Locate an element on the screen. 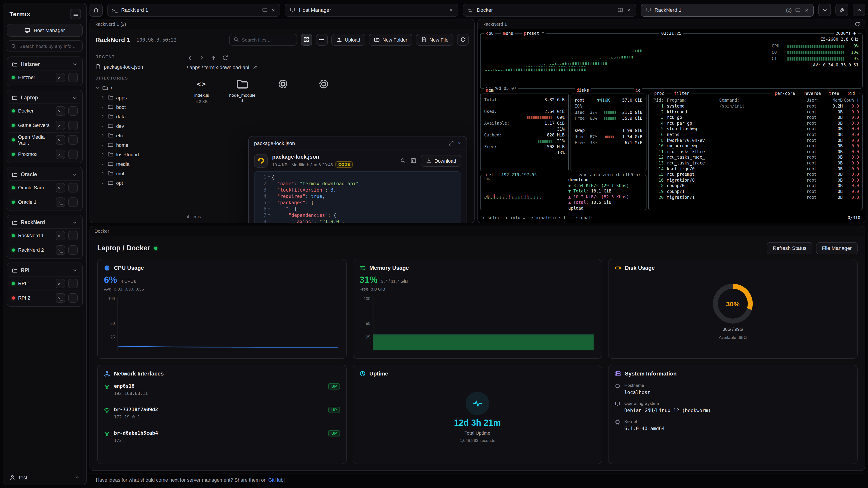  tab-racknerd1-server: RackNerd 1 (2) × is located at coordinates (727, 10).